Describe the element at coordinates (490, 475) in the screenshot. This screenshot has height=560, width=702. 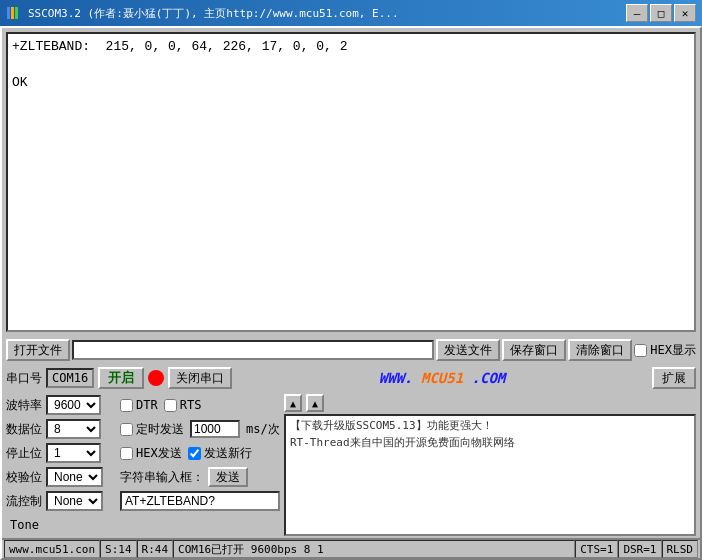
I see `info-box: 【下载升级版SSCOM5.13】功能更强大！ RT-Thread来自中国的开源免…` at that location.